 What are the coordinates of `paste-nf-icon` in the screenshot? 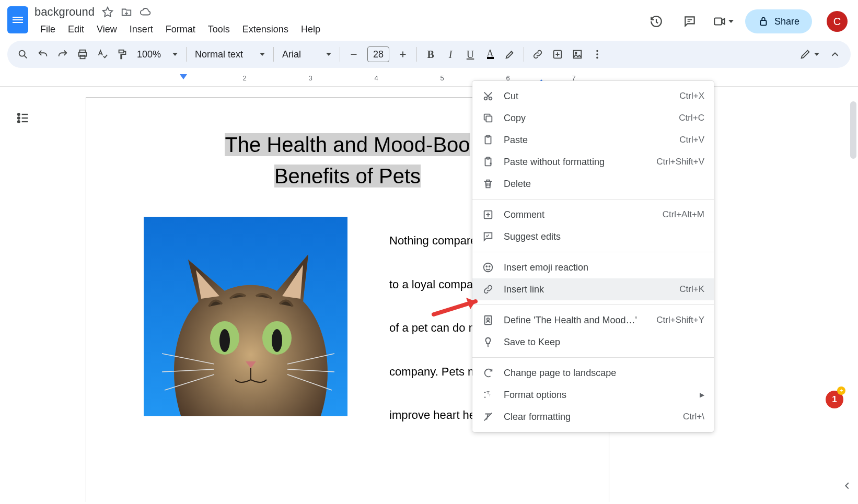 It's located at (488, 162).